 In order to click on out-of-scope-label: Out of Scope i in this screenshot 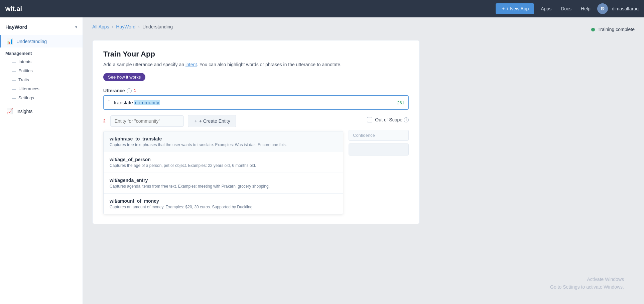, I will do `click(392, 120)`.